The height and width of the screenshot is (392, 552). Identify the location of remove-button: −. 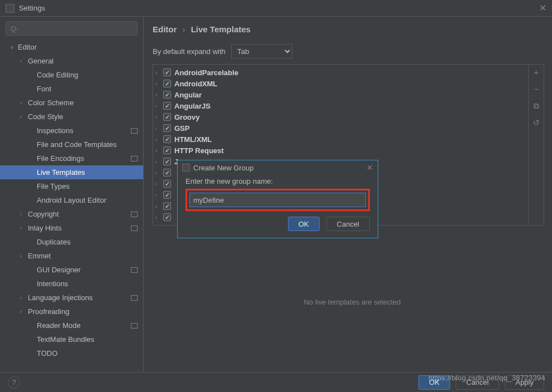
(536, 89).